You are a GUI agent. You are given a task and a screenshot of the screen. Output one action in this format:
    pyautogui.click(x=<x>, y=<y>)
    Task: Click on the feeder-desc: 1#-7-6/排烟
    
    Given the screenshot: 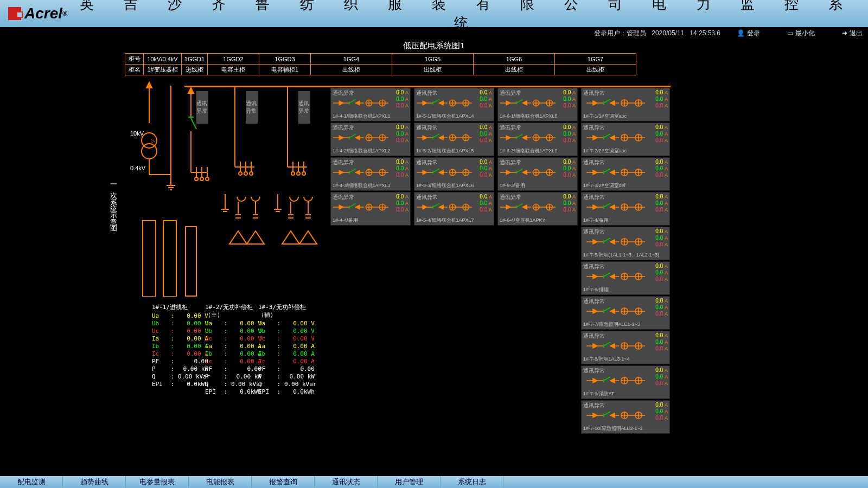 What is the action you would take?
    pyautogui.click(x=596, y=290)
    